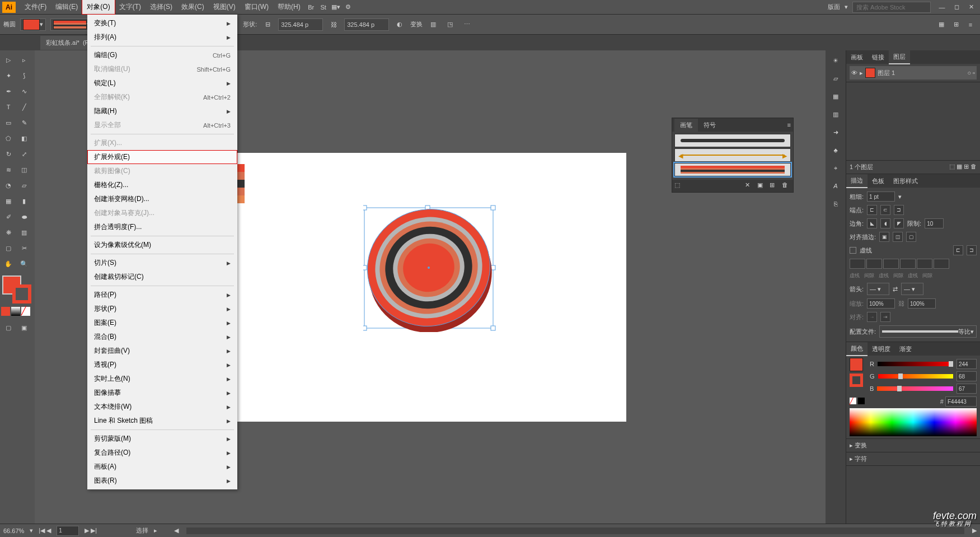 The image size is (980, 537). I want to click on menu-select: 选择(S), so click(161, 7).